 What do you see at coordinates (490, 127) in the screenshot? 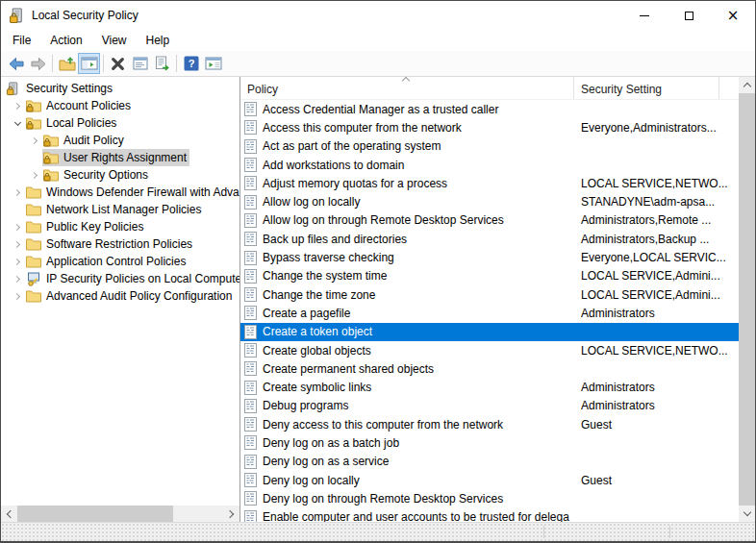
I see `policy-row: Access this computer from the networkEve…` at bounding box center [490, 127].